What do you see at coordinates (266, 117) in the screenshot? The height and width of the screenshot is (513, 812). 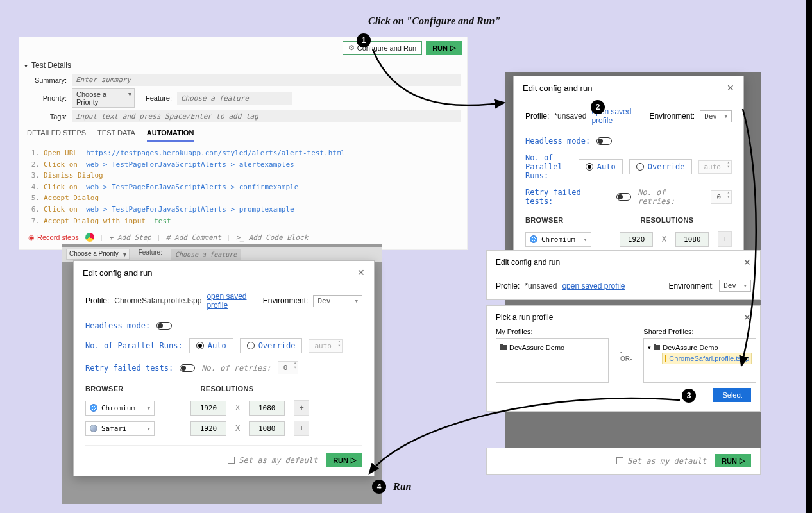 I see `tags-input` at bounding box center [266, 117].